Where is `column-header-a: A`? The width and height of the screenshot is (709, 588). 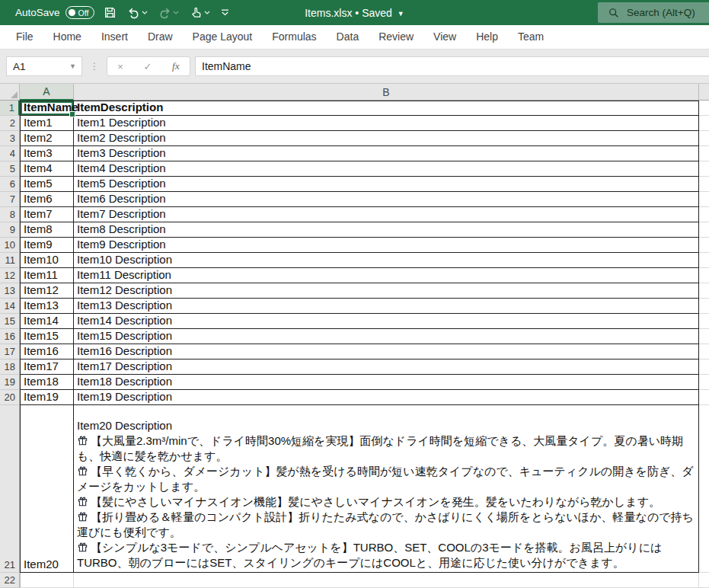 column-header-a: A is located at coordinates (47, 92).